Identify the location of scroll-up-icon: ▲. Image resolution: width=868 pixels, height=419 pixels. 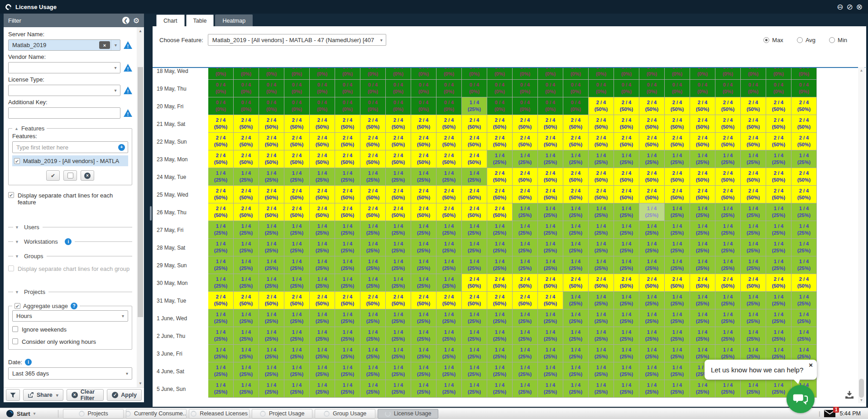
(861, 71).